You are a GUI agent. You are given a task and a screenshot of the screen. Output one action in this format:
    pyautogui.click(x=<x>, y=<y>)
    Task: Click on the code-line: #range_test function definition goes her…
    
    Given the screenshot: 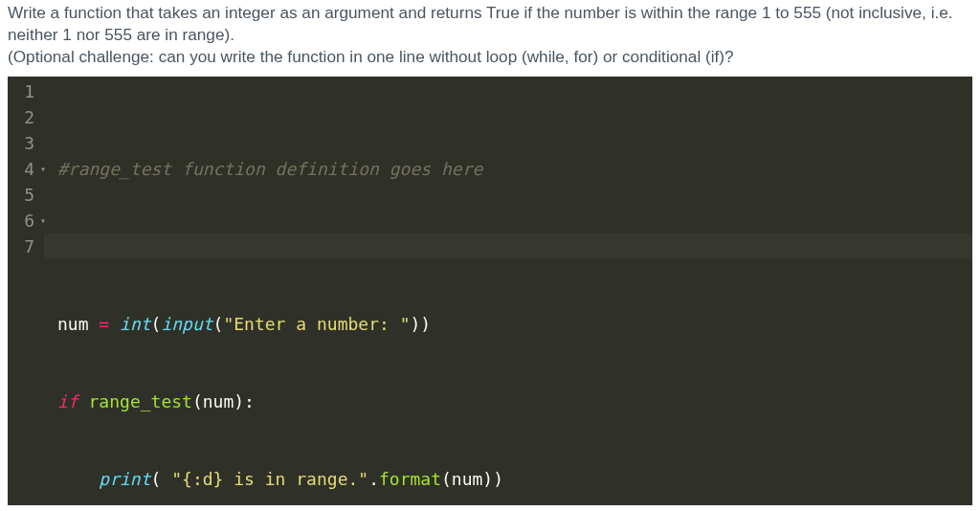 What is the action you would take?
    pyautogui.click(x=515, y=168)
    